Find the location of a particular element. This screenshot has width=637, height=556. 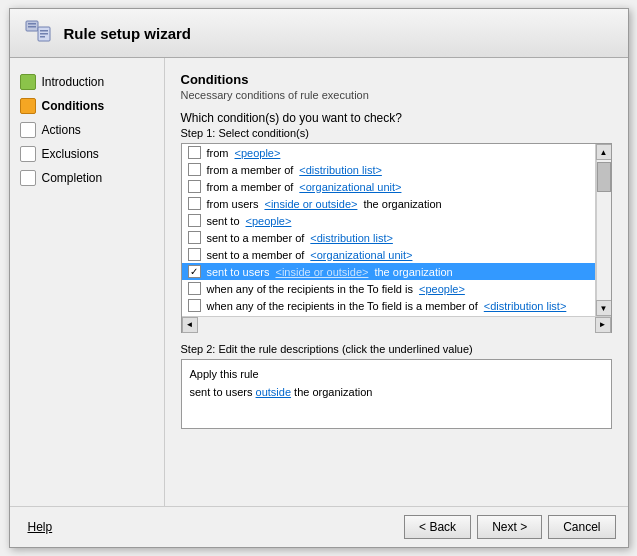

scroll-up-button: ▲ is located at coordinates (604, 152).